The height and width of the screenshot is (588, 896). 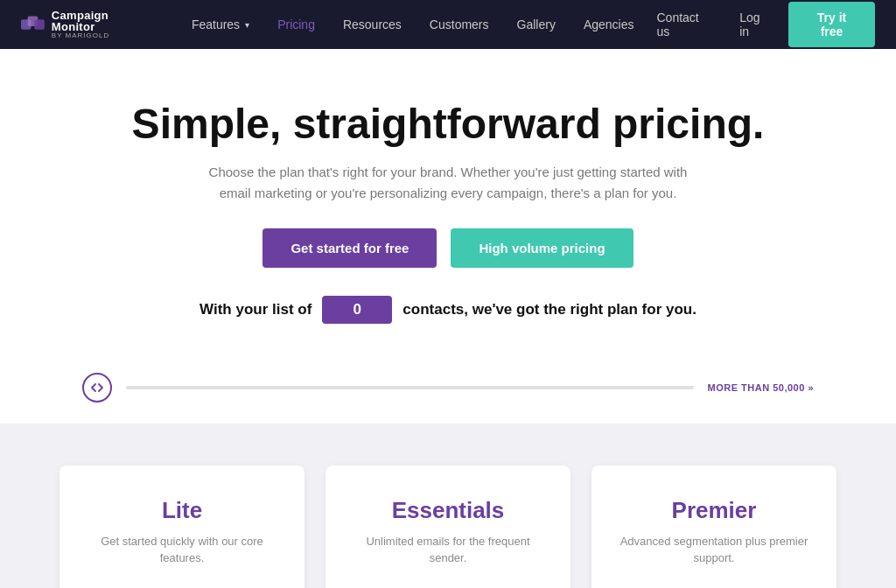 I want to click on contact-suffix: contacts, we've got the right plan for y…, so click(x=550, y=310).